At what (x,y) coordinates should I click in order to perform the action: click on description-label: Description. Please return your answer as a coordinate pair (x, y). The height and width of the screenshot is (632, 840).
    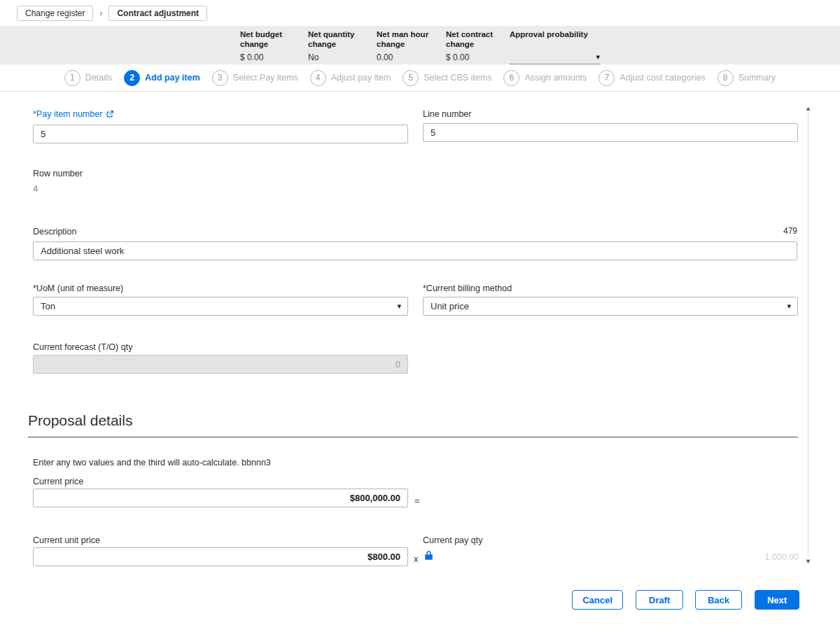
    Looking at the image, I should click on (55, 232).